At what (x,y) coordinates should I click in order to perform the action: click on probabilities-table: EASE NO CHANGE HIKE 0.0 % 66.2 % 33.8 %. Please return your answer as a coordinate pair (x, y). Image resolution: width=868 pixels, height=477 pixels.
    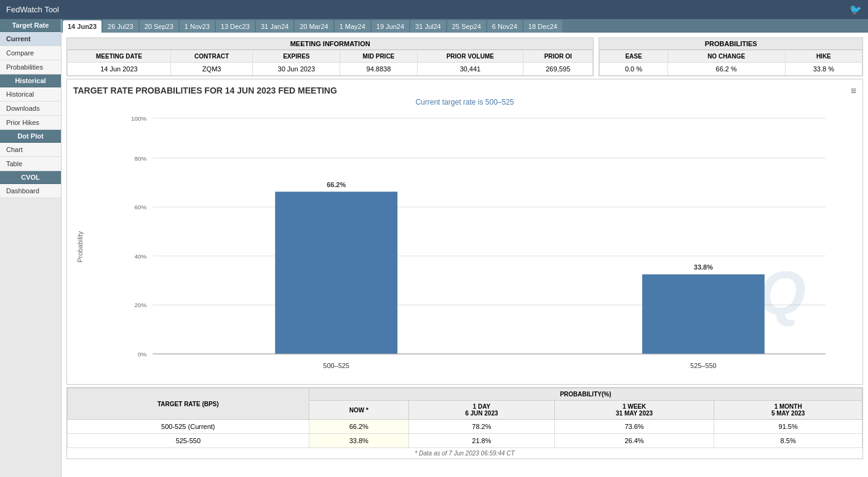
    Looking at the image, I should click on (731, 63).